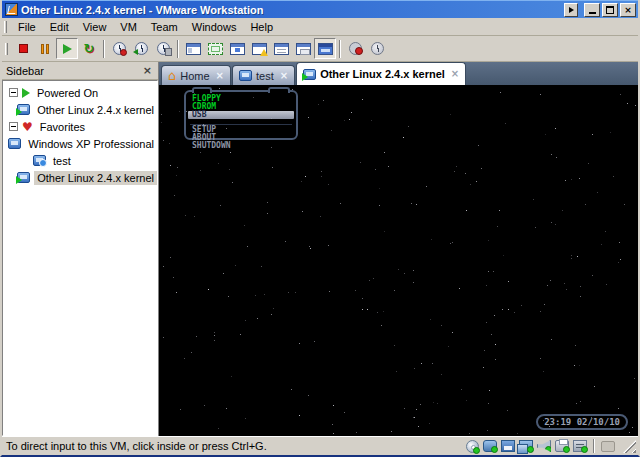 This screenshot has height=457, width=640. What do you see at coordinates (241, 146) in the screenshot?
I see `boot-option-shutdown: SHUTDOWN` at bounding box center [241, 146].